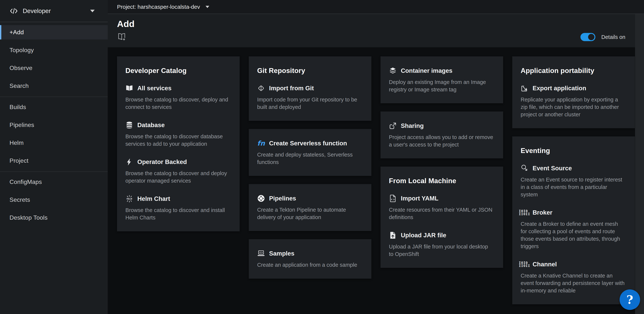 This screenshot has height=314, width=644. I want to click on project-selector: Project: harshcasper-localsta-dev, so click(376, 7).